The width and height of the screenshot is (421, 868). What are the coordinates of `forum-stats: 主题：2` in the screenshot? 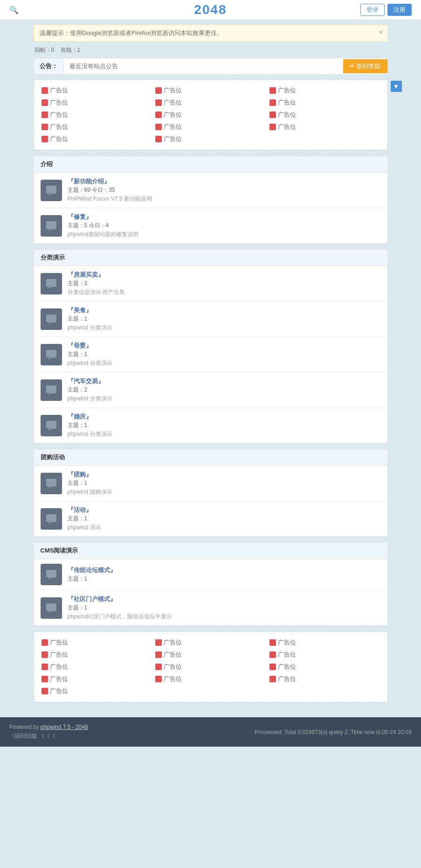 It's located at (224, 390).